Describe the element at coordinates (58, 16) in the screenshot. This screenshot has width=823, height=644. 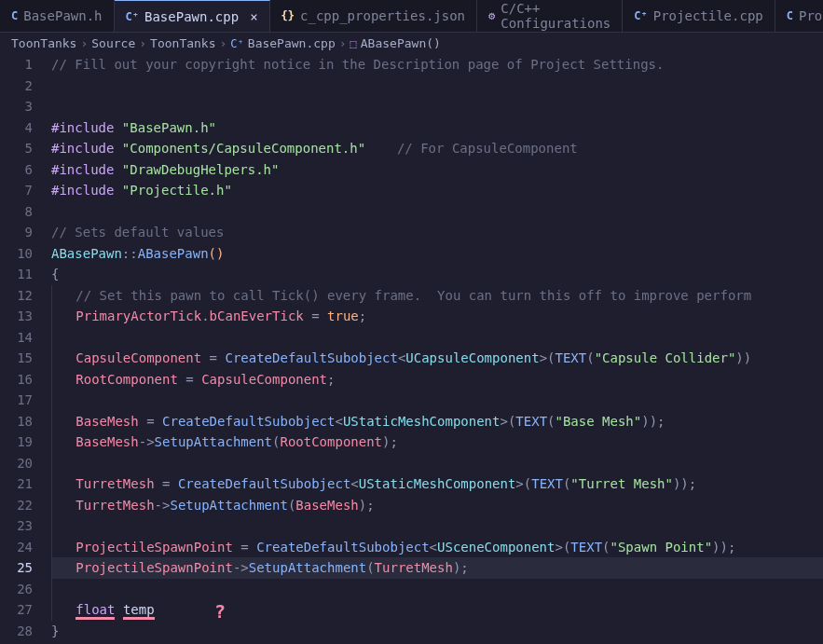
I see `tab-basepawnh: CBasePawn.h` at that location.